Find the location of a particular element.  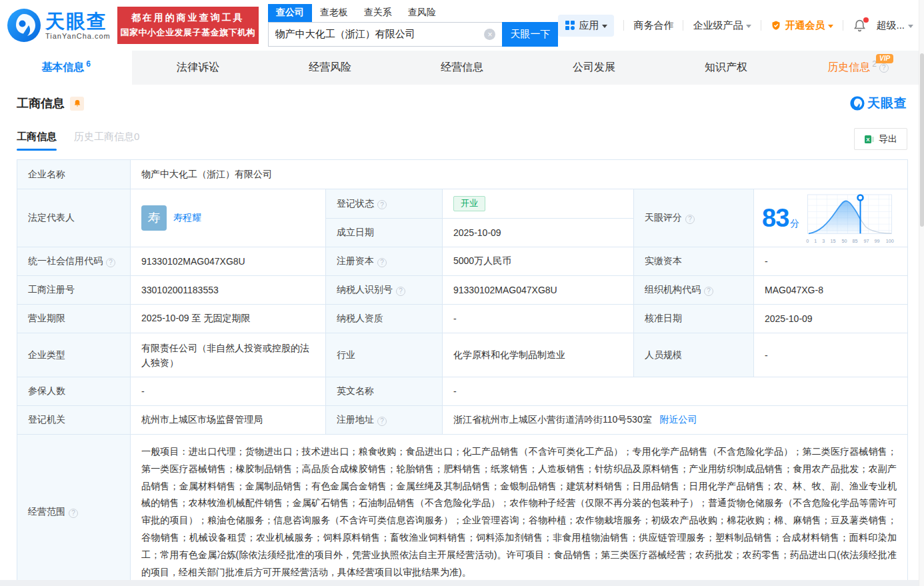

legal-rep-avatar: 寿 is located at coordinates (154, 218).